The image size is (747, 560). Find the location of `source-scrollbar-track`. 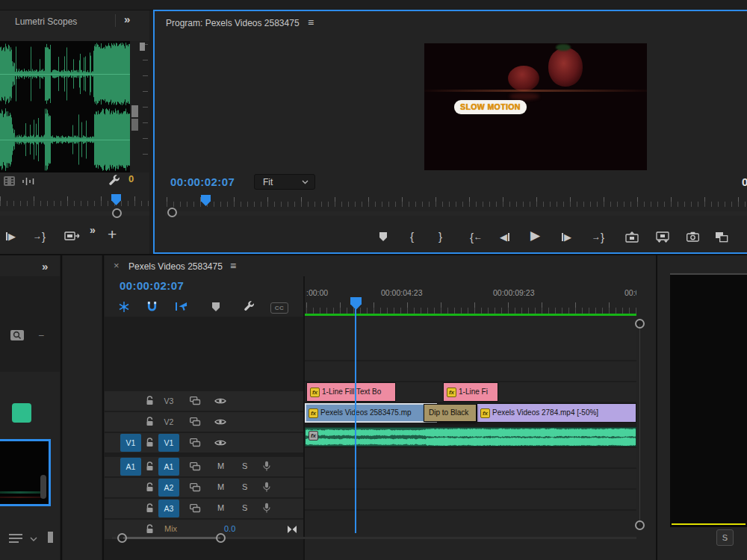

source-scrollbar-track is located at coordinates (75, 214).